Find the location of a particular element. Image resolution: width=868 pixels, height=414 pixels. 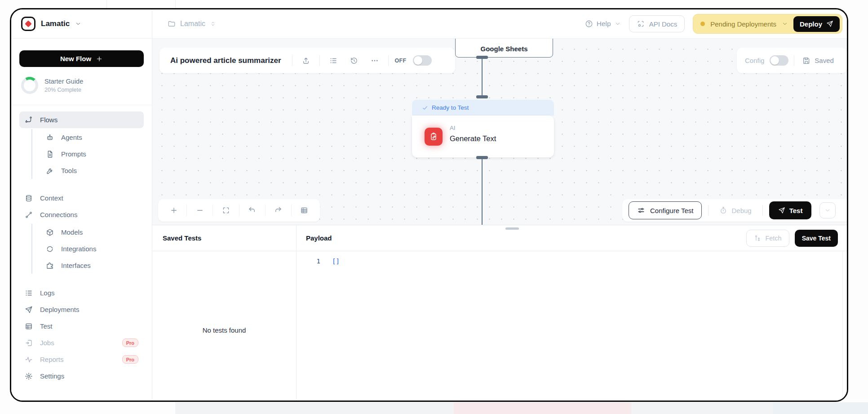

scrollbar-track is located at coordinates (843, 324).